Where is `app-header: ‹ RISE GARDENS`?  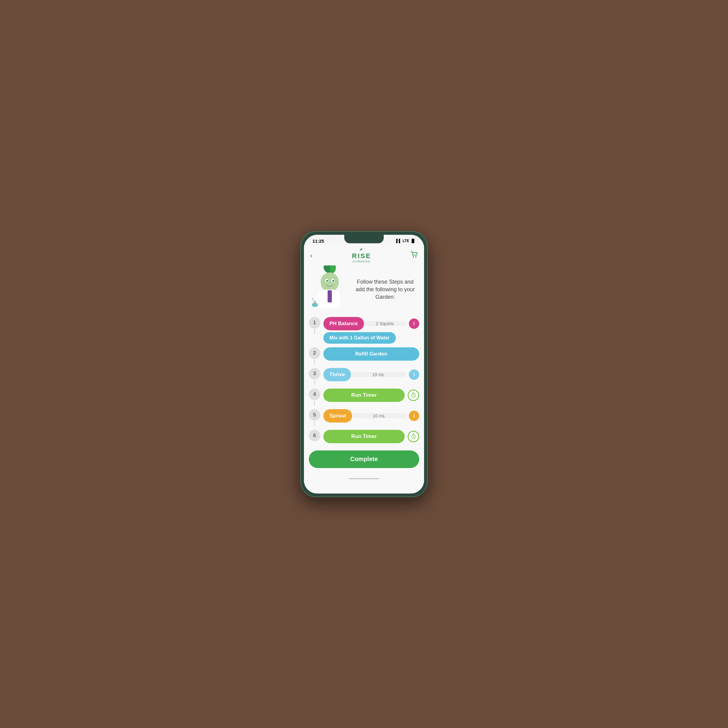
app-header: ‹ RISE GARDENS is located at coordinates (364, 255).